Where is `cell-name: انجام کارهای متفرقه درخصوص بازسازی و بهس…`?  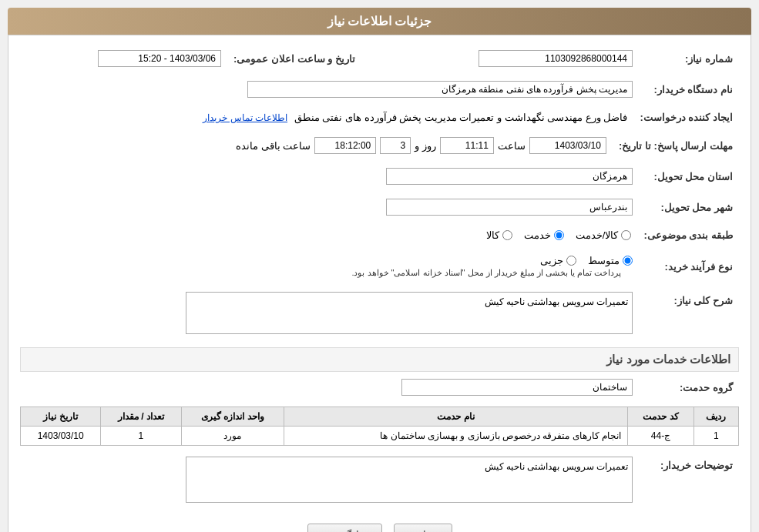
cell-name: انجام کارهای متفرقه درخصوص بازسازی و بهس… is located at coordinates (456, 436).